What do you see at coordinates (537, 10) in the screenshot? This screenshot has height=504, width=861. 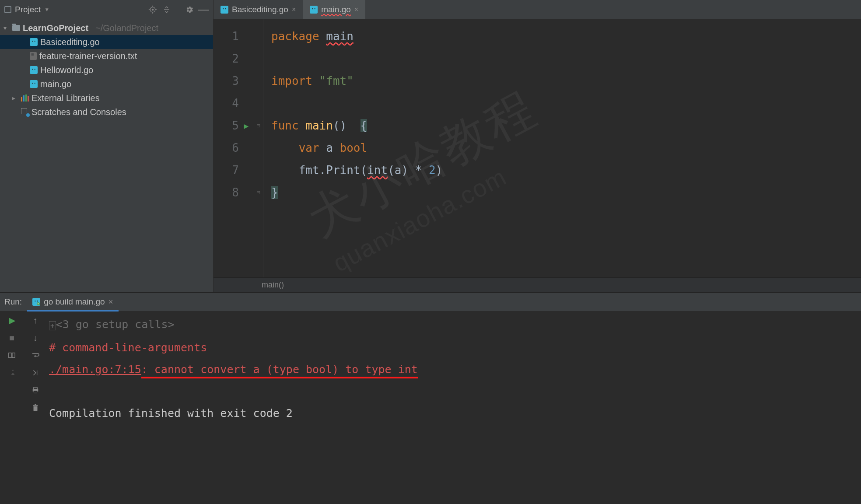 I see `editor-tabs: Basicediting.go × main.go ×` at bounding box center [537, 10].